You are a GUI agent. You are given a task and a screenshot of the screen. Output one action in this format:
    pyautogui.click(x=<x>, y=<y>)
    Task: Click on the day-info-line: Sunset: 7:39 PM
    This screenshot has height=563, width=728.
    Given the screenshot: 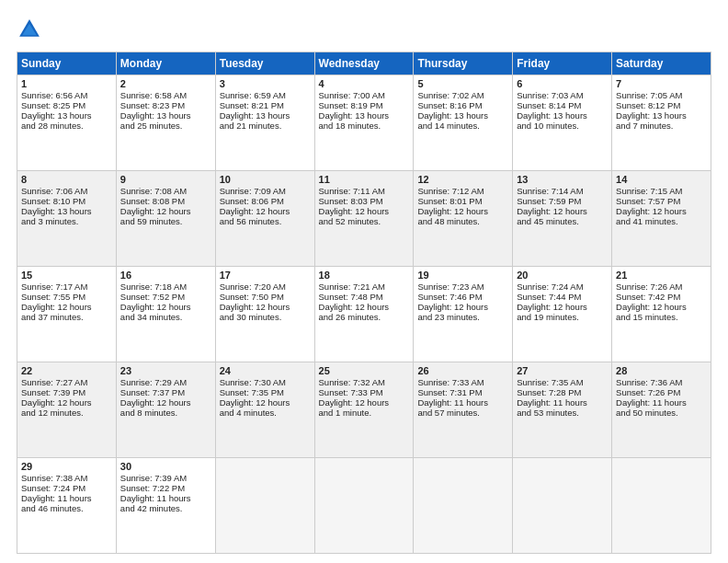 What is the action you would take?
    pyautogui.click(x=66, y=392)
    